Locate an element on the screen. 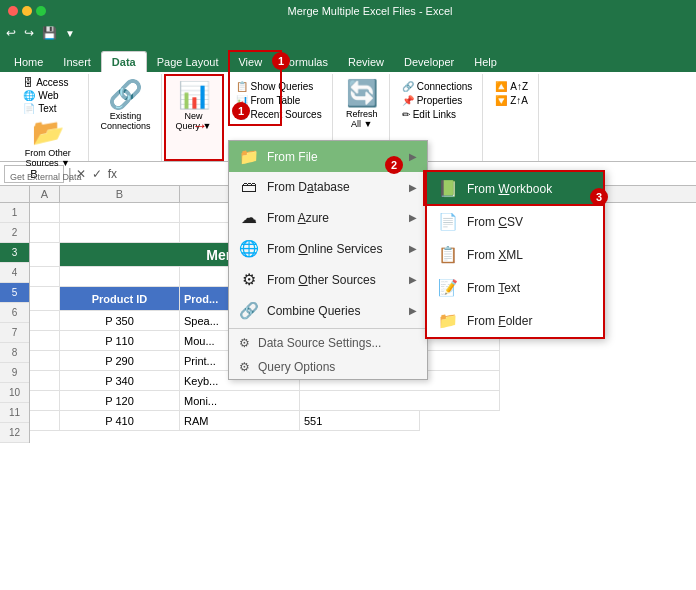 This screenshot has width=696, height=590. row-num-6: 6 is located at coordinates (14, 313).